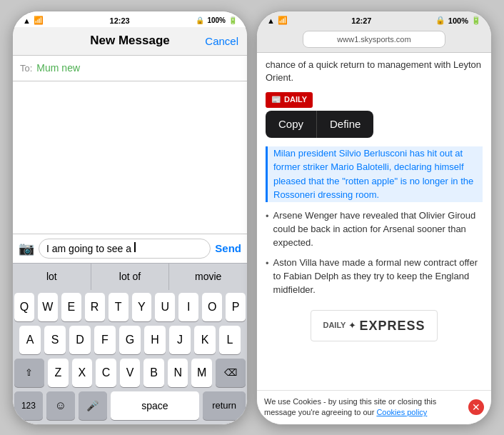  Describe the element at coordinates (26, 69) in the screenshot. I see `to-label: To:` at that location.